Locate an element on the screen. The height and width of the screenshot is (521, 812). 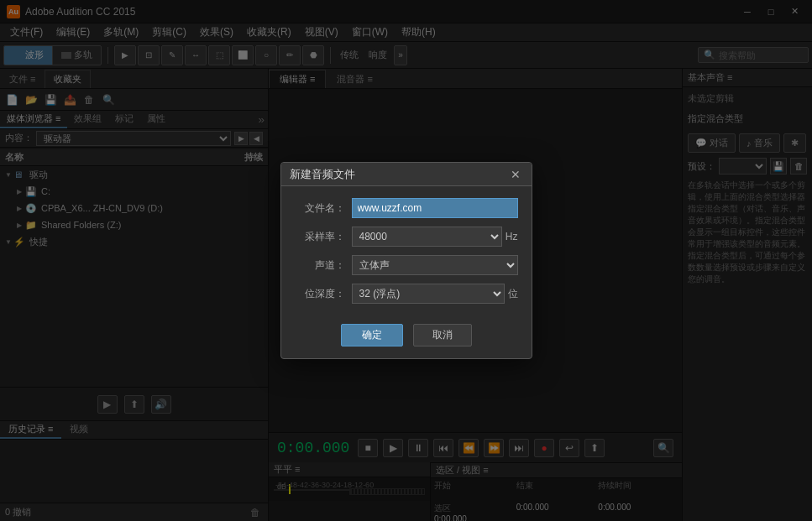
channels-select-row: 立体声 is located at coordinates (435, 265).